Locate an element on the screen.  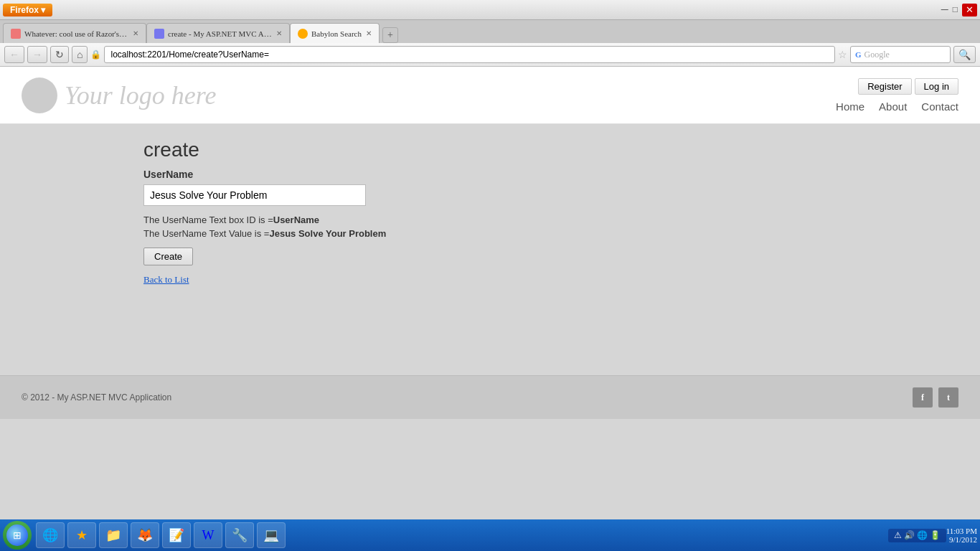
info-textbox-id-bold: UserName is located at coordinates (296, 220).